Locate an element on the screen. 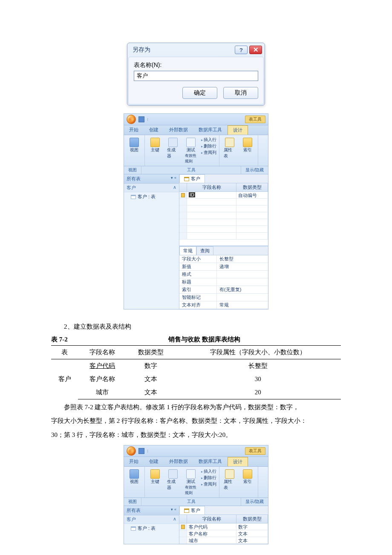  lookup-col: 查阅列 is located at coordinates (209, 153).